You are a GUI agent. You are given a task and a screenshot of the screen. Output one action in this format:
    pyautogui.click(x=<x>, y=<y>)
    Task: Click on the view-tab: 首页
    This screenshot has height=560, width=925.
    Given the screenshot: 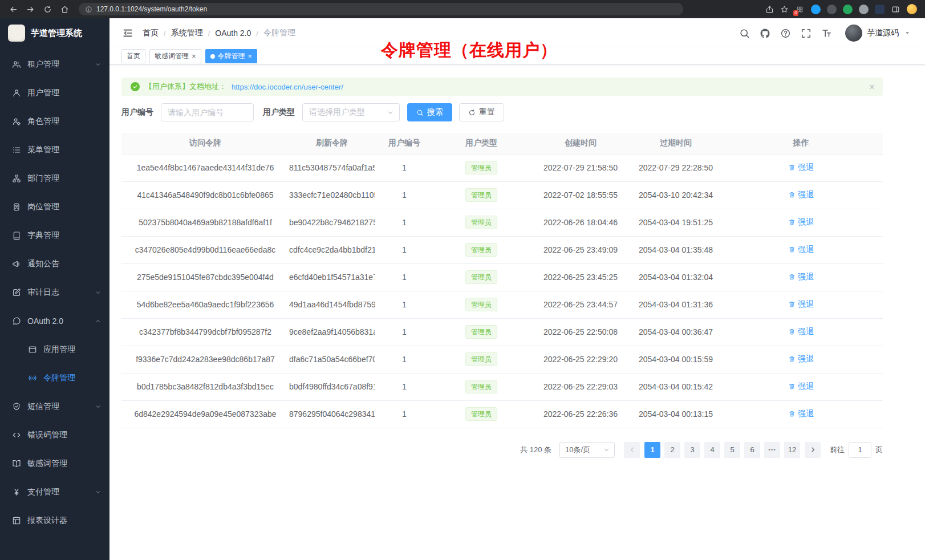 What is the action you would take?
    pyautogui.click(x=133, y=56)
    